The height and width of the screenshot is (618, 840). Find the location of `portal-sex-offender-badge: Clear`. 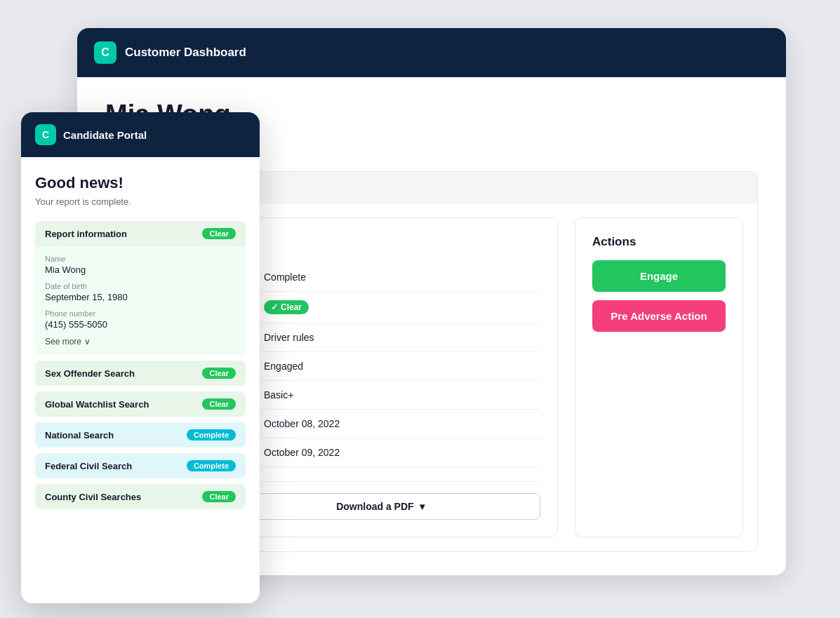

portal-sex-offender-badge: Clear is located at coordinates (219, 373).